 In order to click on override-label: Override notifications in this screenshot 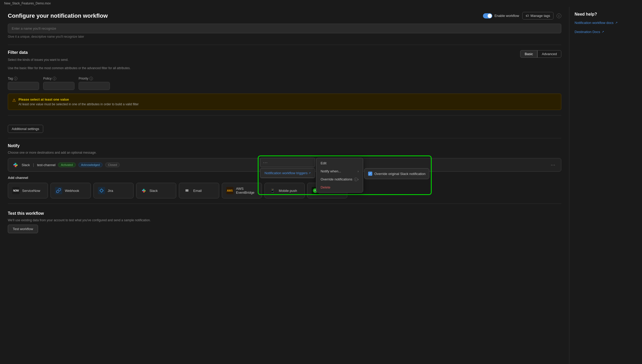, I will do `click(336, 179)`.